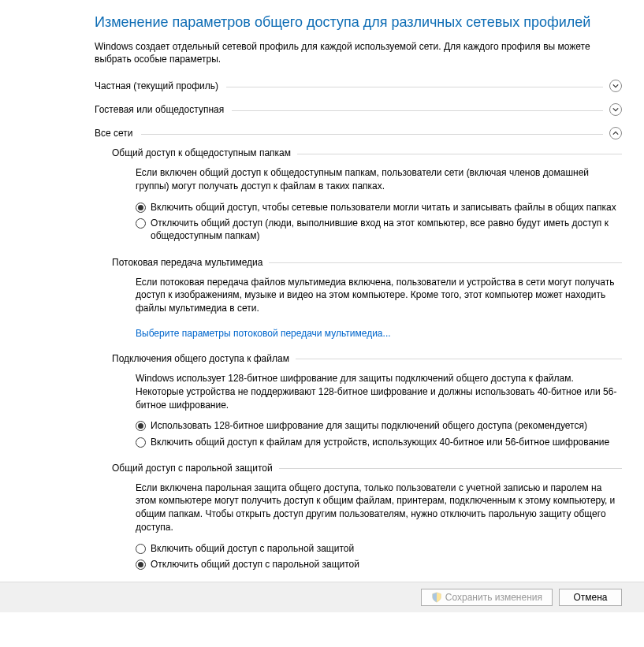  I want to click on save-button: Сохранить изменения, so click(487, 597).